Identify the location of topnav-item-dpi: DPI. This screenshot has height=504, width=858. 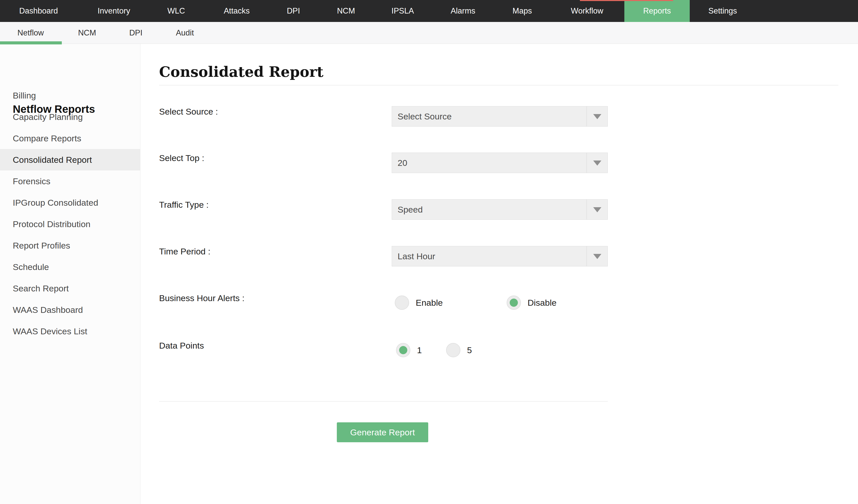
(293, 11).